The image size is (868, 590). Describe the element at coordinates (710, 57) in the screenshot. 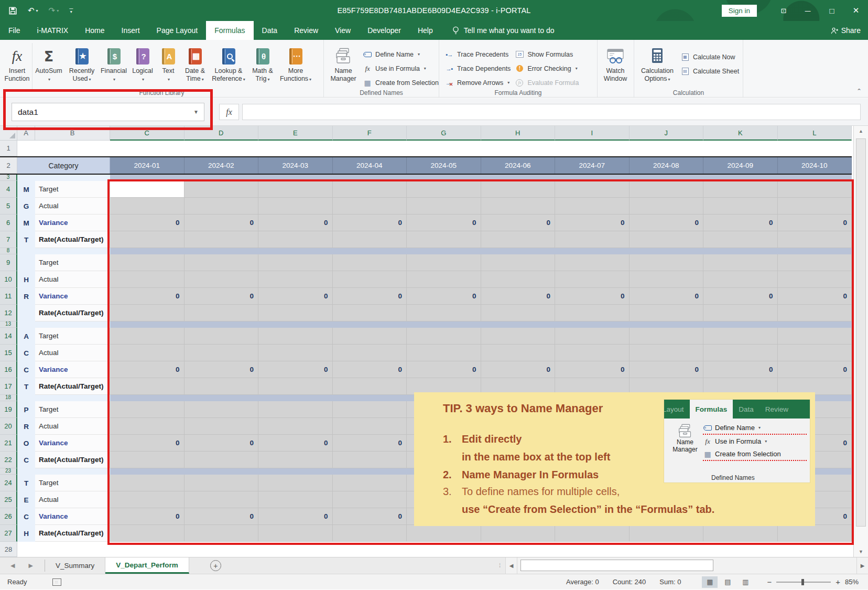

I see `calculate-now-button: ▦Calculate Now` at that location.